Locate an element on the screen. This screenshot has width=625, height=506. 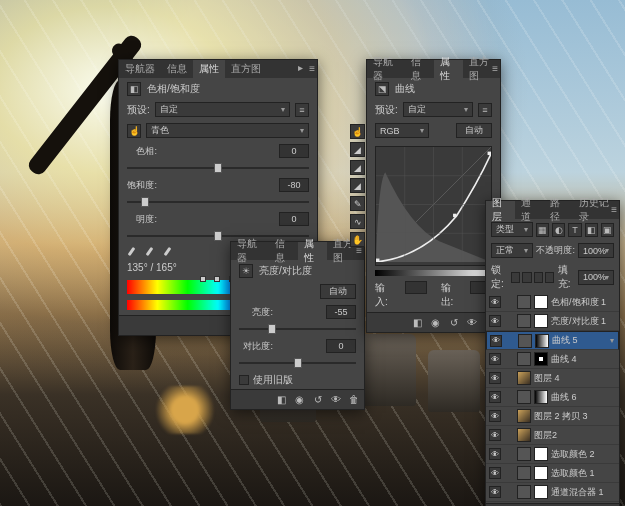
lock-pixels-icon is located at coordinates (526, 278).